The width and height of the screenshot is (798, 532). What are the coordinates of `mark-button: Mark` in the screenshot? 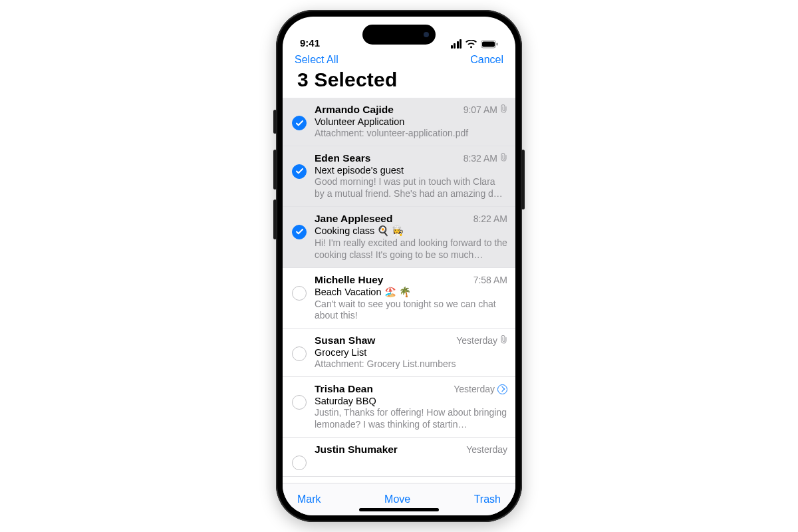 It's located at (309, 499).